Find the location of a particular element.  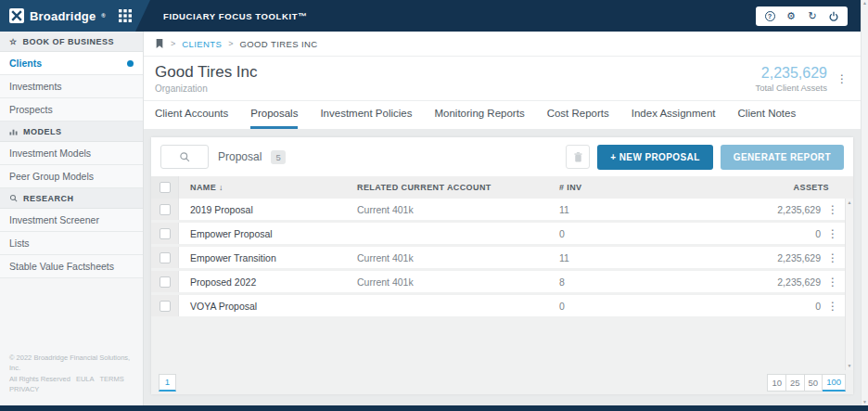

page-size-25: 25 is located at coordinates (796, 382).